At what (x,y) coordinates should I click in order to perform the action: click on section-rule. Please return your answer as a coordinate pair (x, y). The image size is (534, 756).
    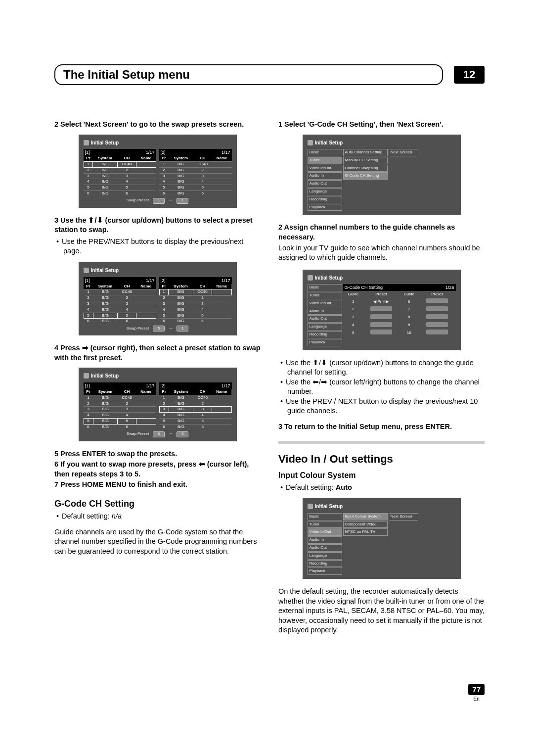
    Looking at the image, I should click on (382, 442).